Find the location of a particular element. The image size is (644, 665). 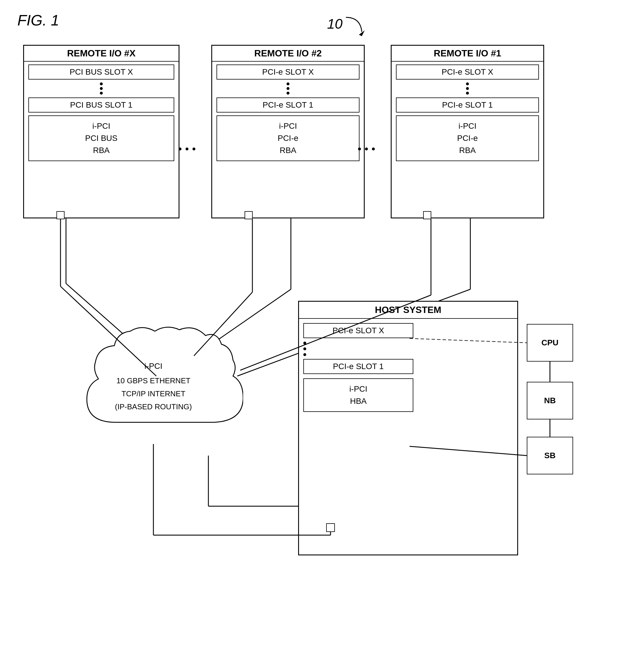

svg-text: 10 GBPS ETHERNET is located at coordinates (153, 381).